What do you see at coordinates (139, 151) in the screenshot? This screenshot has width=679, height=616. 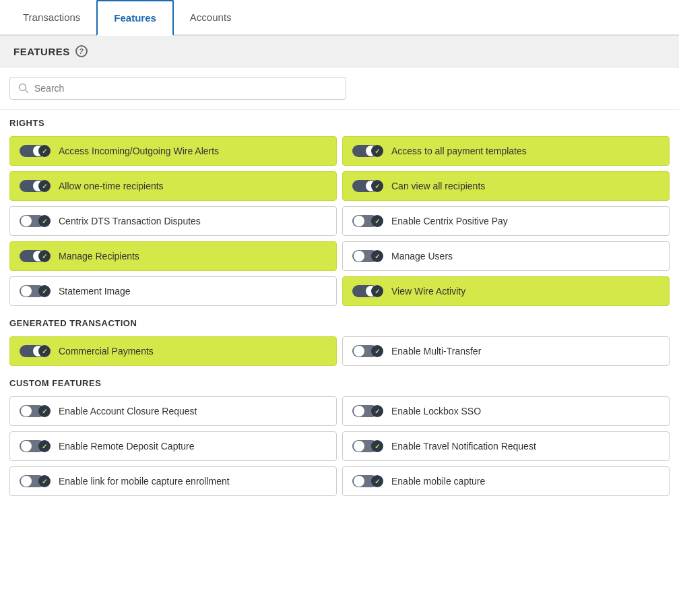 I see `feature-label-wire-alerts: Access Incoming/Outgoing Wire Alerts` at bounding box center [139, 151].